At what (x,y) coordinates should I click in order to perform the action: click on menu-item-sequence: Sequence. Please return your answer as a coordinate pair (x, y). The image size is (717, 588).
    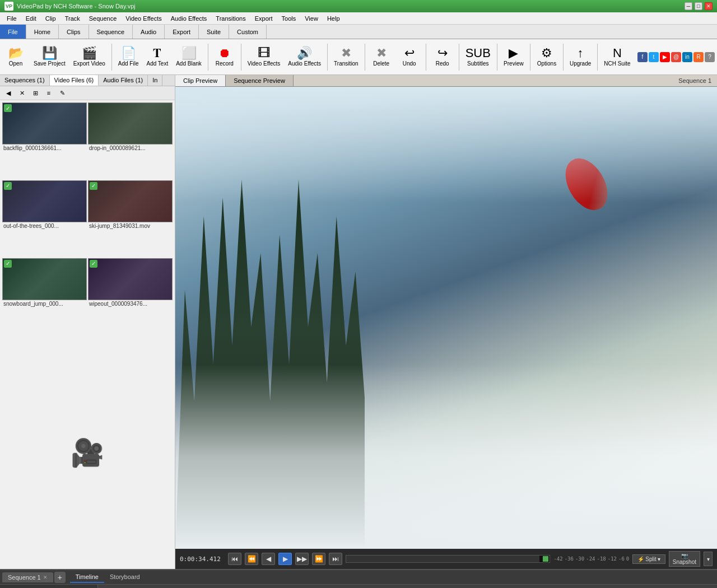
    Looking at the image, I should click on (103, 18).